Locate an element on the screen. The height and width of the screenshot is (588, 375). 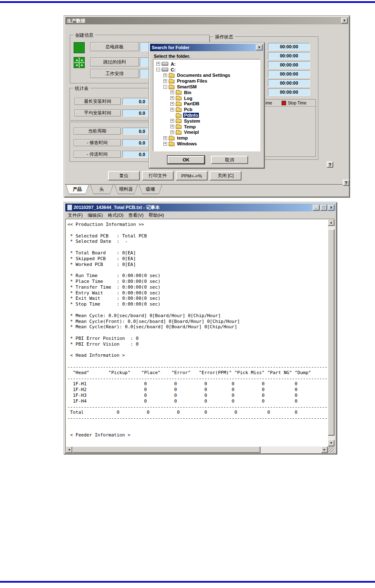
tree-item: Vmeipl is located at coordinates (207, 133).